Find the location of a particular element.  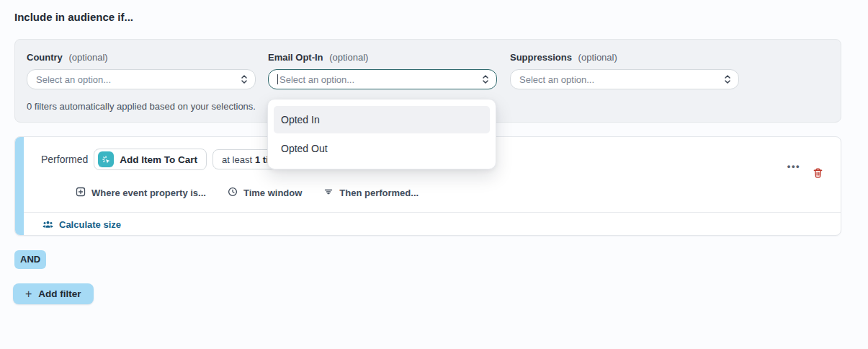

calculate-size-row: Calculate size is located at coordinates (82, 224).